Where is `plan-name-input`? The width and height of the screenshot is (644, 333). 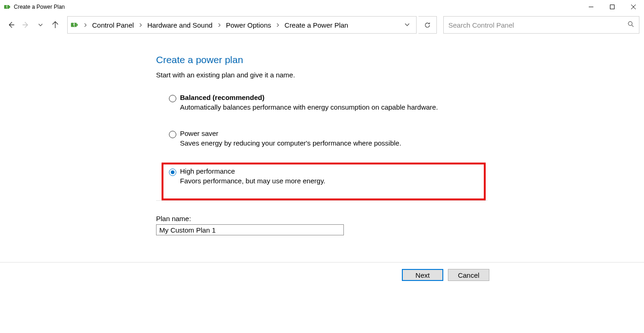
plan-name-input is located at coordinates (250, 230).